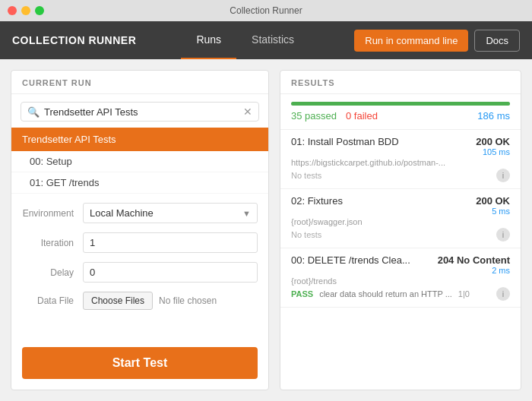 The image size is (532, 401). What do you see at coordinates (248, 112) in the screenshot?
I see `search-clear-button: ✕` at bounding box center [248, 112].